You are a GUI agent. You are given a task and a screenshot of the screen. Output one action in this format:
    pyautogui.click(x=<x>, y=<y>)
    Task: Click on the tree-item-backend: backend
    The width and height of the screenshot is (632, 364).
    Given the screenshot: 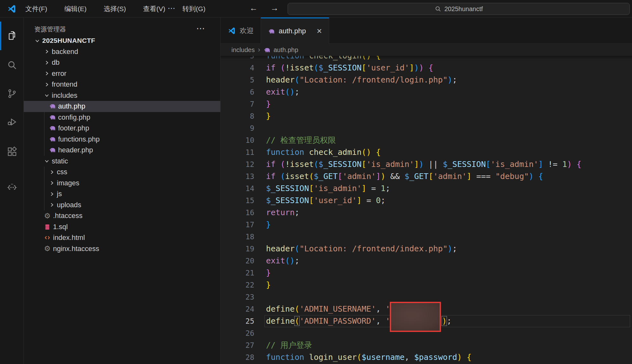 What is the action you would take?
    pyautogui.click(x=122, y=52)
    